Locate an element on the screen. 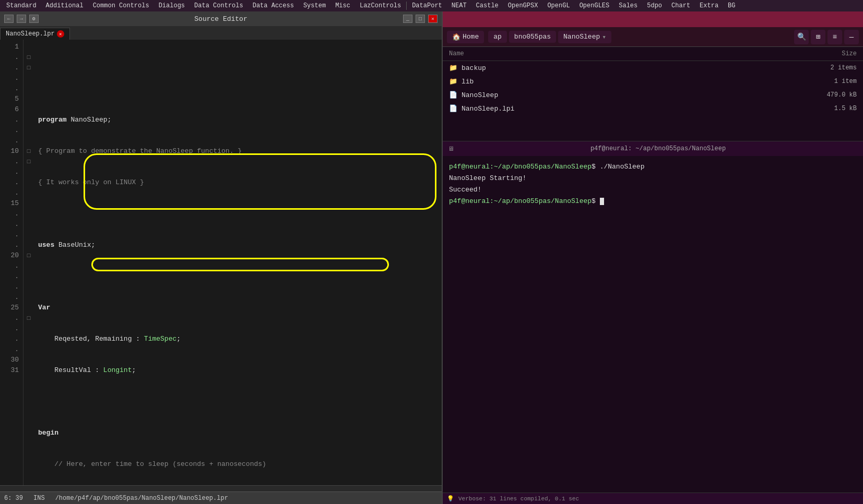 The width and height of the screenshot is (863, 504). breadcrumb-bno055pas: bno055pas is located at coordinates (533, 37).